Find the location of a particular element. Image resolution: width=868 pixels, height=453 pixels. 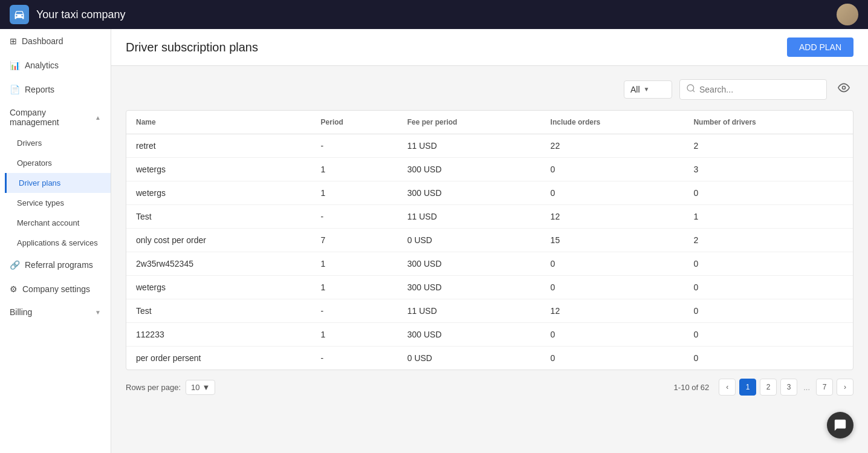

sidebar-item-merchant-account: Merchant account is located at coordinates (58, 223).